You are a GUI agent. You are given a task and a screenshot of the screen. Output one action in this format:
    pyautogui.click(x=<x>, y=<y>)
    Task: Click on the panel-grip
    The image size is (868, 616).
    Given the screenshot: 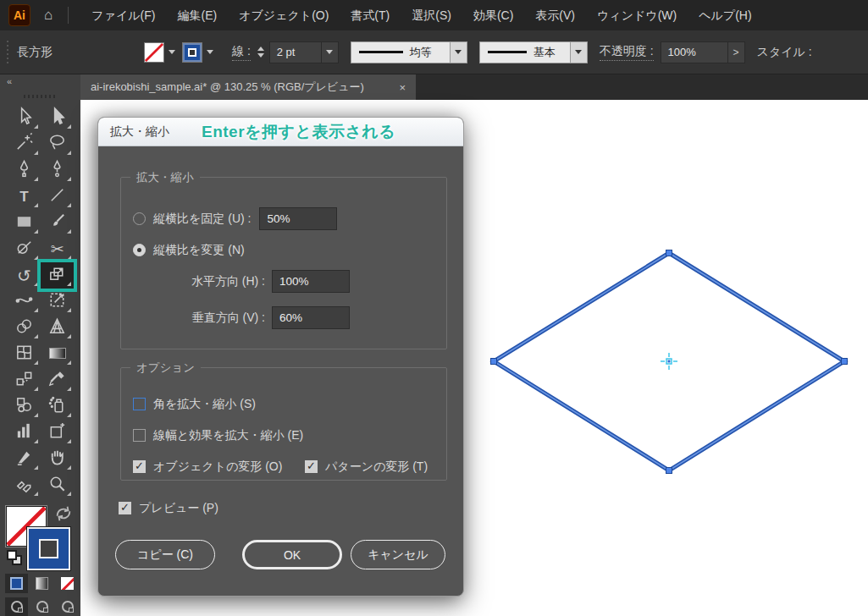 What is the action you would take?
    pyautogui.click(x=8, y=52)
    